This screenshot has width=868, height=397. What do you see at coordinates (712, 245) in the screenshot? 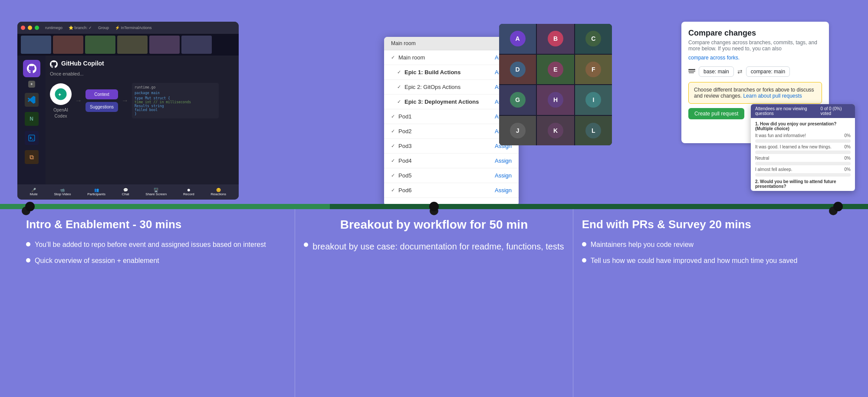
I see `col3-bullet-1: Maintainers help you code review` at bounding box center [712, 245].